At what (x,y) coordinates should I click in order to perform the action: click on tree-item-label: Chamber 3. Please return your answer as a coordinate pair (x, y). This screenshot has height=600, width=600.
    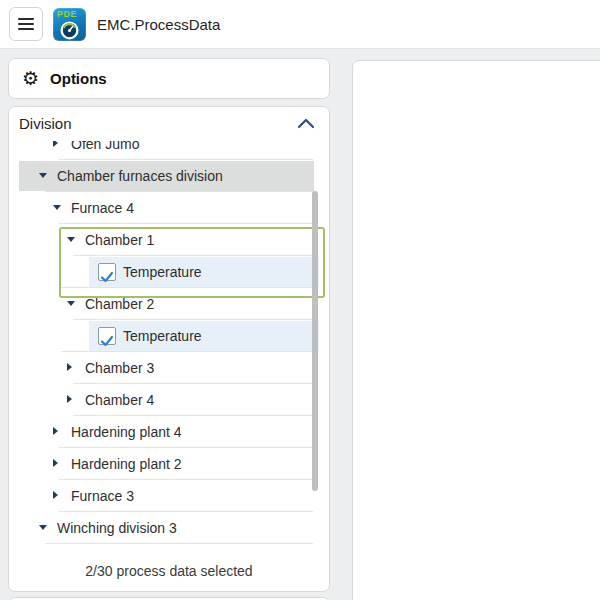
    Looking at the image, I should click on (120, 368).